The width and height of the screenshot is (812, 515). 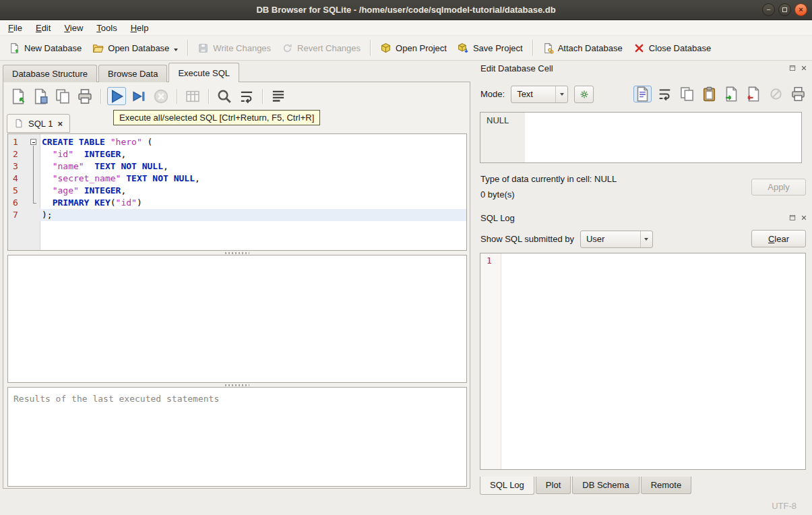 What do you see at coordinates (139, 202) in the screenshot?
I see `code-token: )` at bounding box center [139, 202].